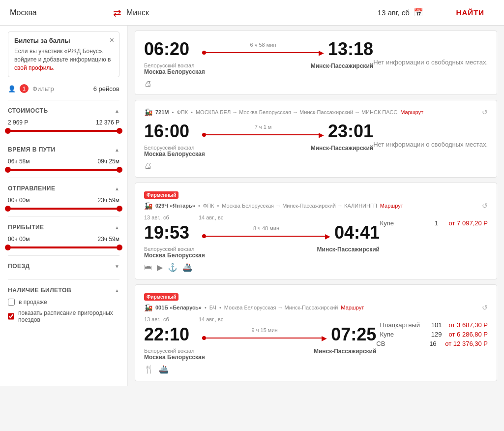 Image resolution: width=504 pixels, height=431 pixels. I want to click on arrive-time-4: 07:25, so click(354, 335).